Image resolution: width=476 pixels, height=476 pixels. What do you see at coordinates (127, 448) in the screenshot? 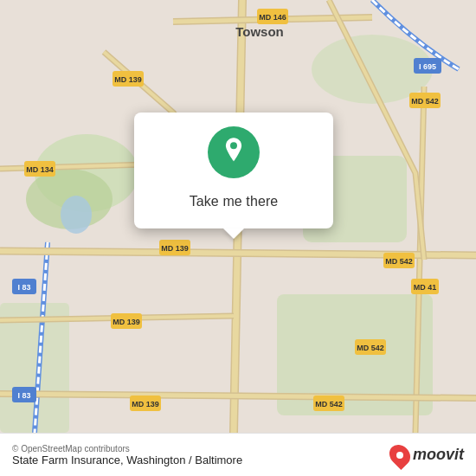
I see `osm-attribution: © OpenStreetMap contributors` at bounding box center [127, 448].